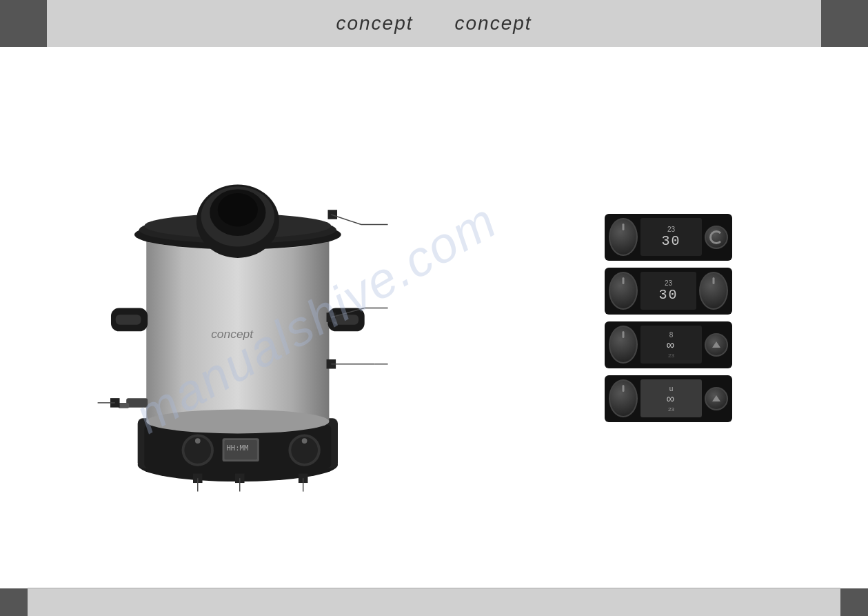  Describe the element at coordinates (672, 399) in the screenshot. I see `cp-main-4: ∞` at that location.